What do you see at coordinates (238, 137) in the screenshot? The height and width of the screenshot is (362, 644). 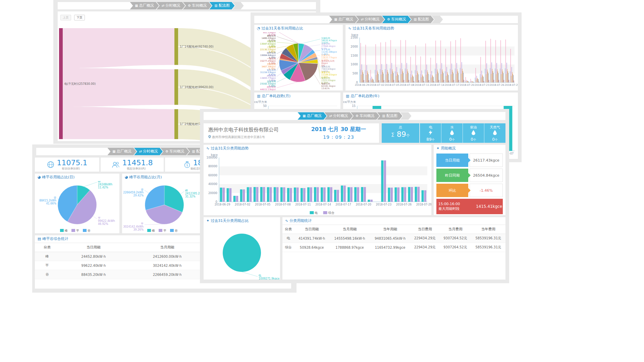 I see `company-address: 惠州市仲恺高新区陈江街道中京路1号` at bounding box center [238, 137].